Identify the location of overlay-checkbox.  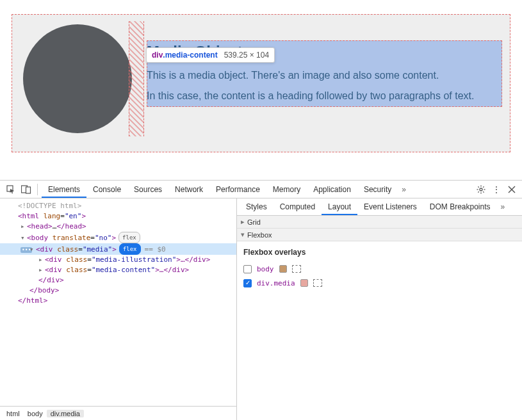
(247, 269).